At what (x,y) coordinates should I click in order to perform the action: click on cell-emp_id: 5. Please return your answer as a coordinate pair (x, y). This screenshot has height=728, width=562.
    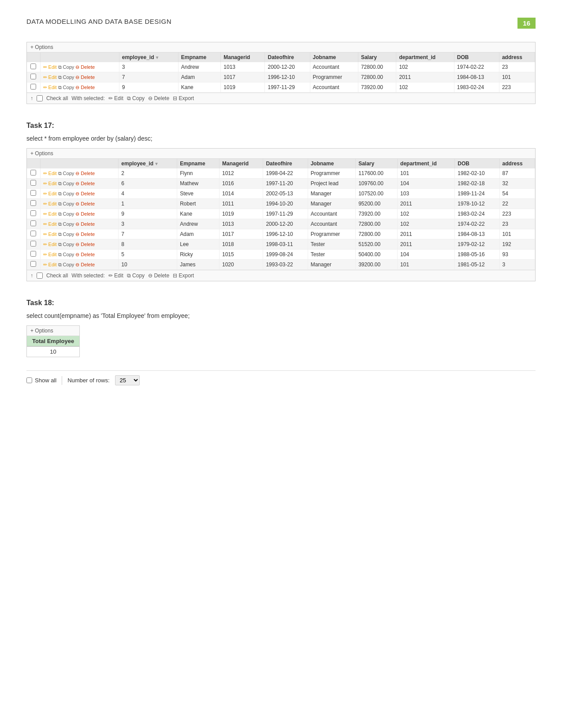
    Looking at the image, I should click on (148, 255).